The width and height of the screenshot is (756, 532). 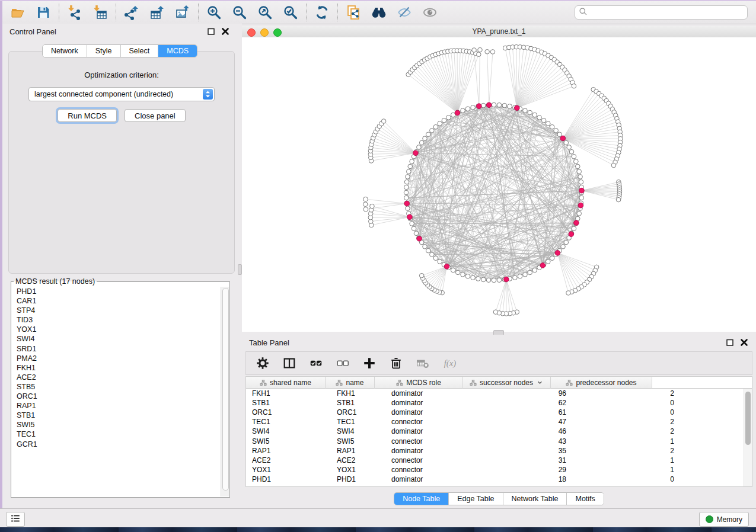 I want to click on search-field, so click(x=661, y=12).